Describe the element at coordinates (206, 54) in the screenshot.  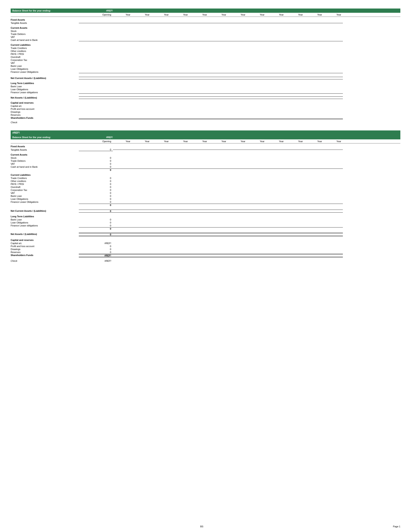
I see `paye-row: PAYE / PRSI` at that location.